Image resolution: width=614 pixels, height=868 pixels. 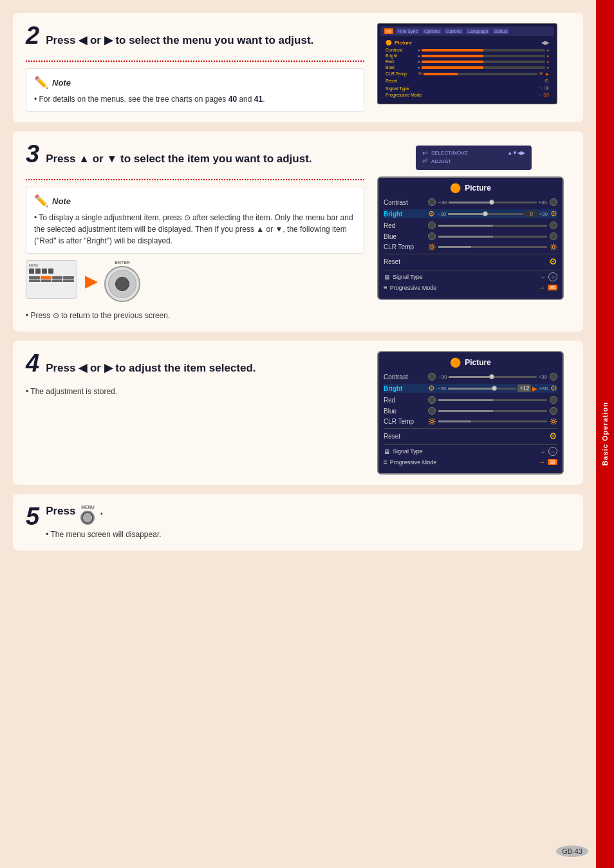 What do you see at coordinates (467, 67) in the screenshot?
I see `menu-blue-row: Blue ● ●` at bounding box center [467, 67].